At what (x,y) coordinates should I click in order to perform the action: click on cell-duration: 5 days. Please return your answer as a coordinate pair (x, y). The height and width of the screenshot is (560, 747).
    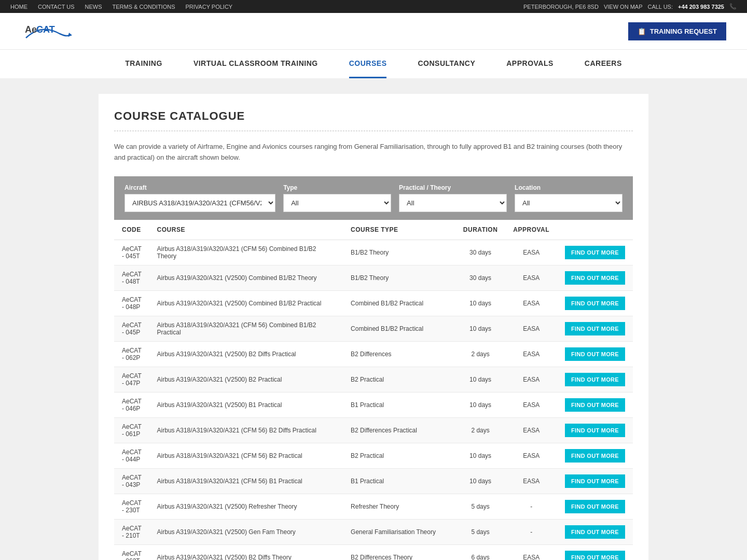
    Looking at the image, I should click on (480, 532).